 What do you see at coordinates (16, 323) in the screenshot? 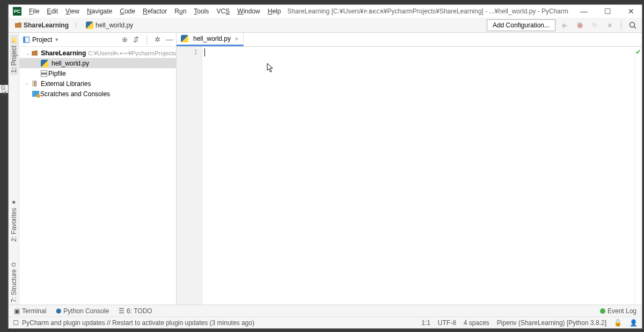
I see `update-icon: ☐` at bounding box center [16, 323].